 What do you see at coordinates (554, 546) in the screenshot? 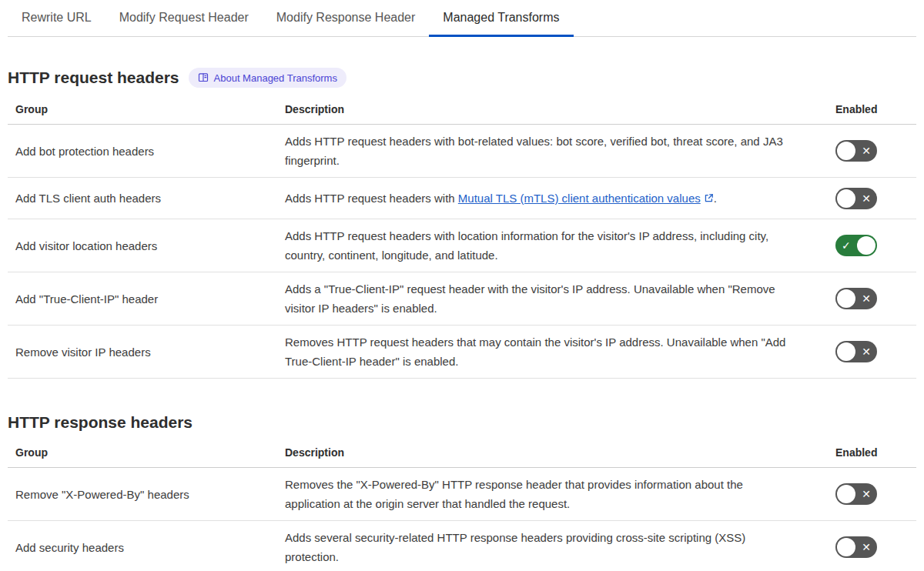
I see `description: Adds several security-related HTTP respo…` at bounding box center [554, 546].